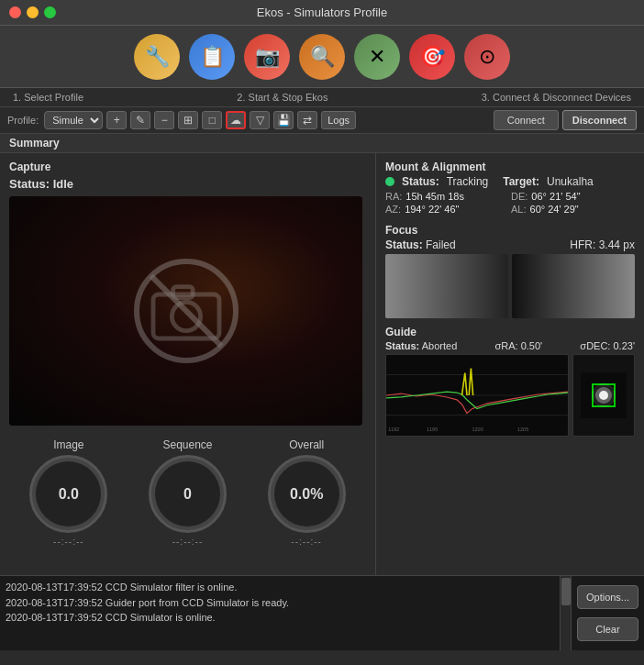 The width and height of the screenshot is (644, 665). I want to click on overall-time: --:--:--, so click(306, 541).